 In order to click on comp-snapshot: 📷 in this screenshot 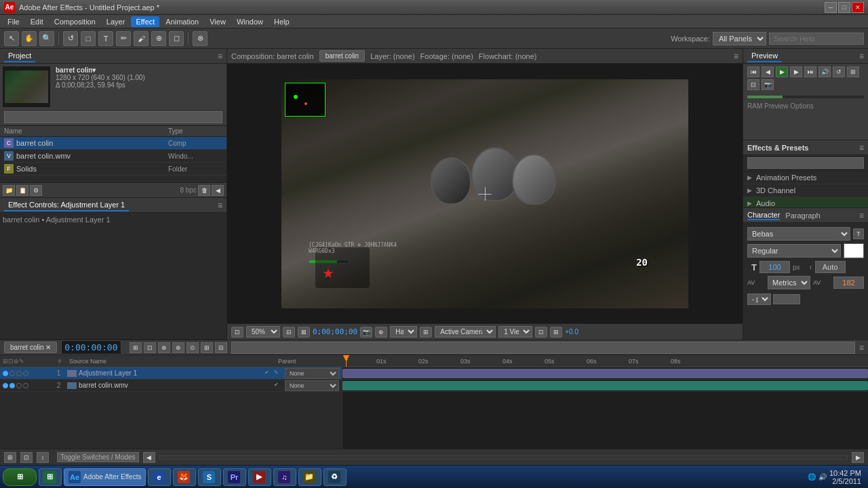, I will do `click(366, 332)`.